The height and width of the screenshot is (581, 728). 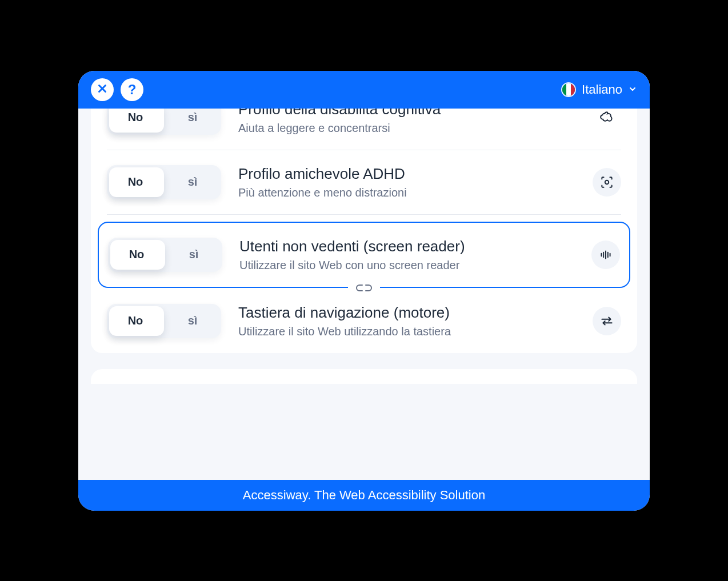 I want to click on link-icon, so click(x=364, y=289).